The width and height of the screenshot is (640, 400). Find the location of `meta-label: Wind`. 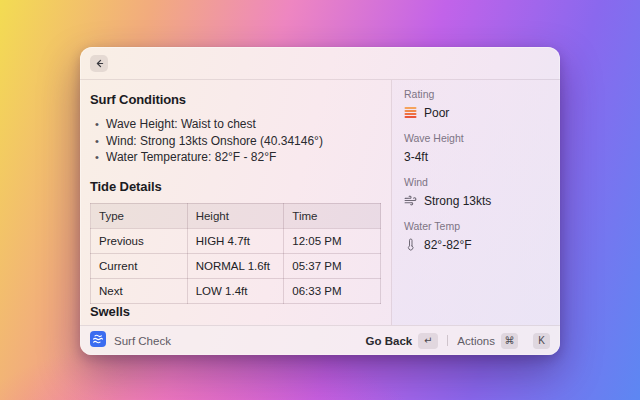

meta-label: Wind is located at coordinates (476, 182).